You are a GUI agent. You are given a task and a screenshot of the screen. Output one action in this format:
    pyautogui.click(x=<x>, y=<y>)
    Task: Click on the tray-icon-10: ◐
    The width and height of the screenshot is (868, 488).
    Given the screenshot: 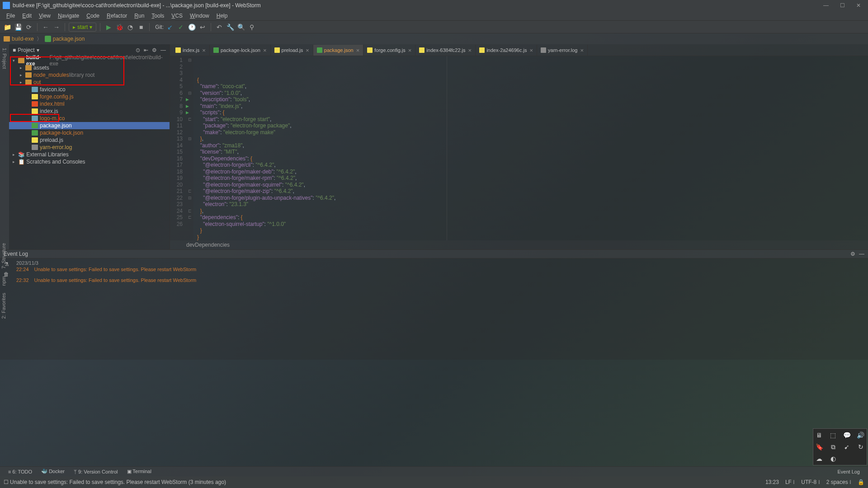 What is the action you would take?
    pyautogui.click(x=834, y=459)
    